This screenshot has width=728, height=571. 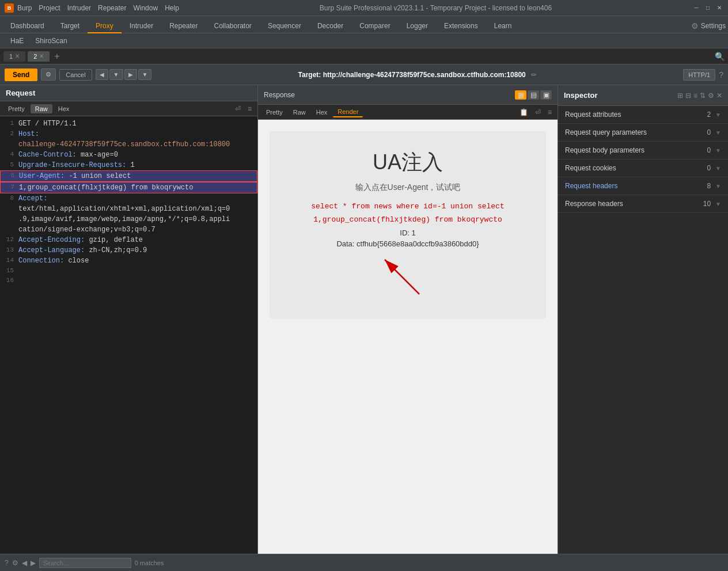 I want to click on arrow-diagram, so click(x=408, y=277).